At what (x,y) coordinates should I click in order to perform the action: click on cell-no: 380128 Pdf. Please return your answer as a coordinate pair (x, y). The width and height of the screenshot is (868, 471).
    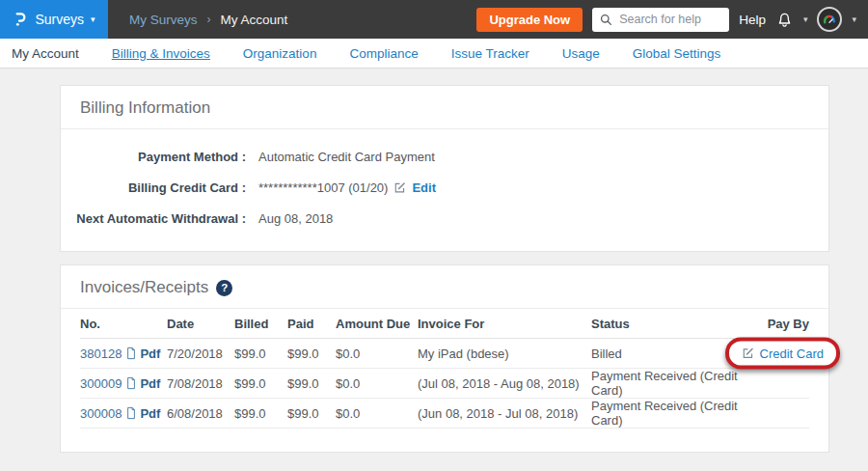
    Looking at the image, I should click on (123, 353).